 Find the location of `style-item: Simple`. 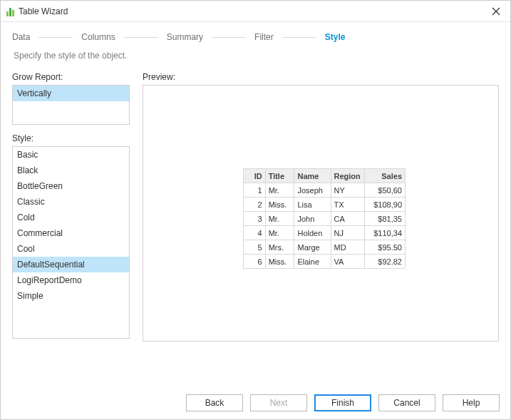

style-item: Simple is located at coordinates (71, 296).